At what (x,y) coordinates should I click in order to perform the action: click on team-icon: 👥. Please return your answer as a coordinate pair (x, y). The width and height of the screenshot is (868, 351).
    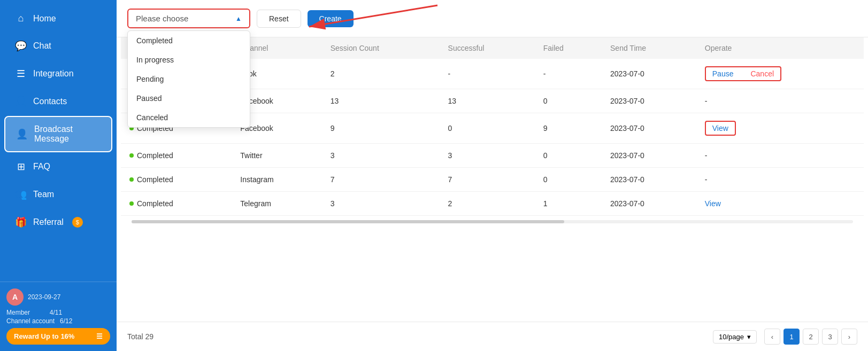
    Looking at the image, I should click on (21, 194).